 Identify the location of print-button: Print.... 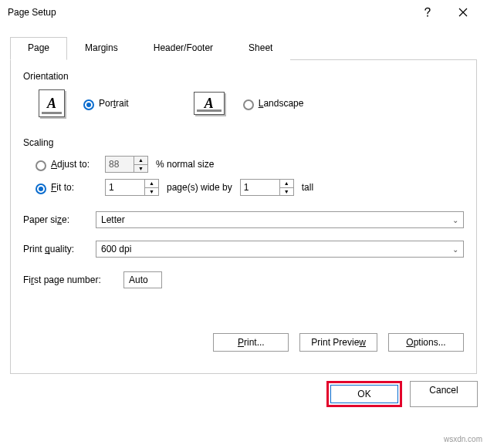
(251, 342).